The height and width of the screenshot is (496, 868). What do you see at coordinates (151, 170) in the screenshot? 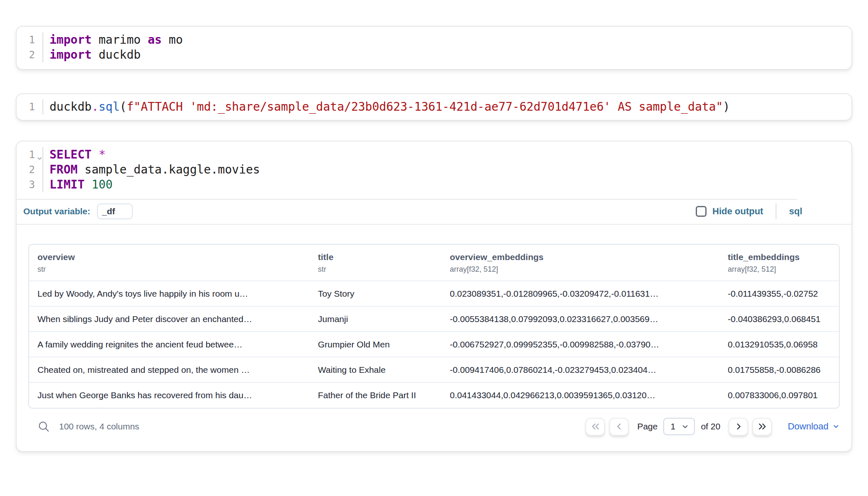
I see `code-text: SELECT *FROM sample_data.kaggle.moviesLI…` at bounding box center [151, 170].